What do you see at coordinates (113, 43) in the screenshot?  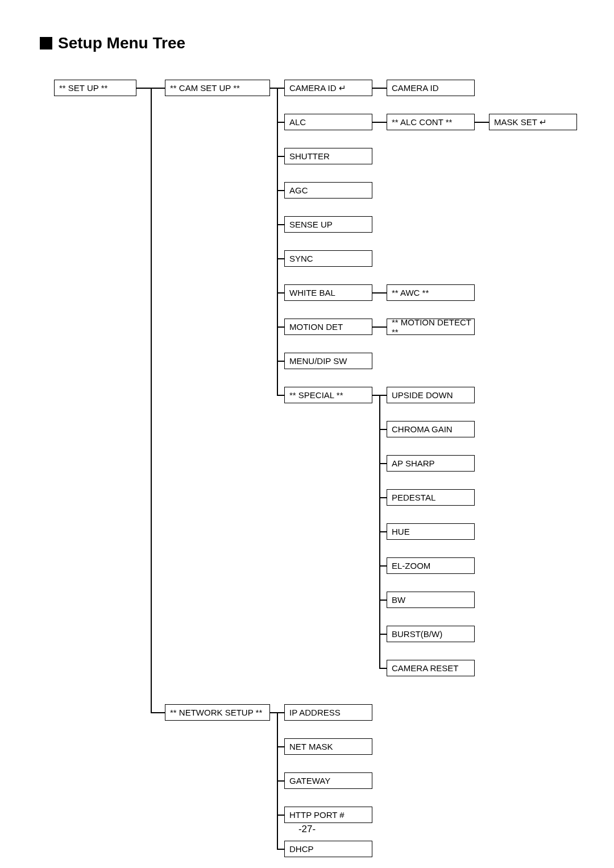 I see `page-title: Setup Menu Tree` at bounding box center [113, 43].